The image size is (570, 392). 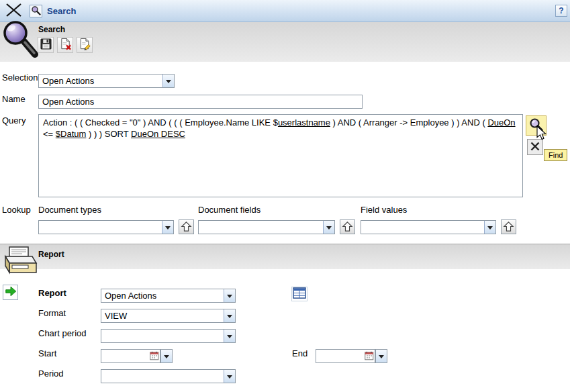 What do you see at coordinates (230, 209) in the screenshot?
I see `document-fields-label: Document fields` at bounding box center [230, 209].